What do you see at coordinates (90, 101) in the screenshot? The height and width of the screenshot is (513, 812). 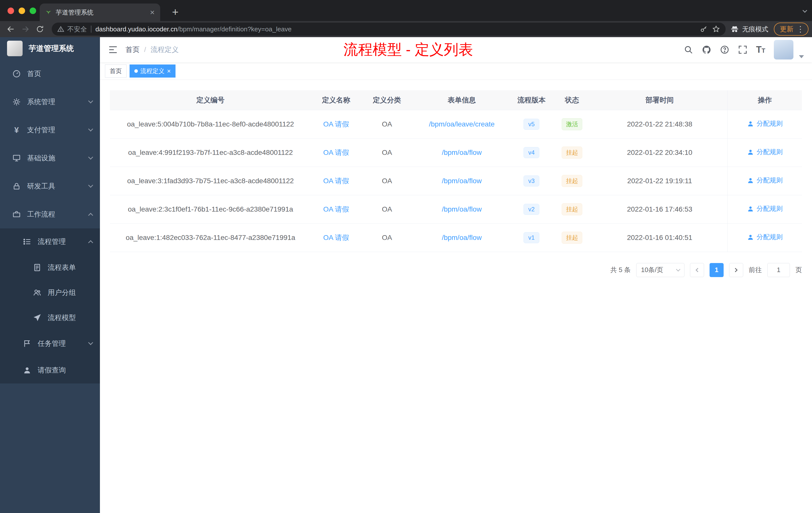 I see `chevron-down-icon` at bounding box center [90, 101].